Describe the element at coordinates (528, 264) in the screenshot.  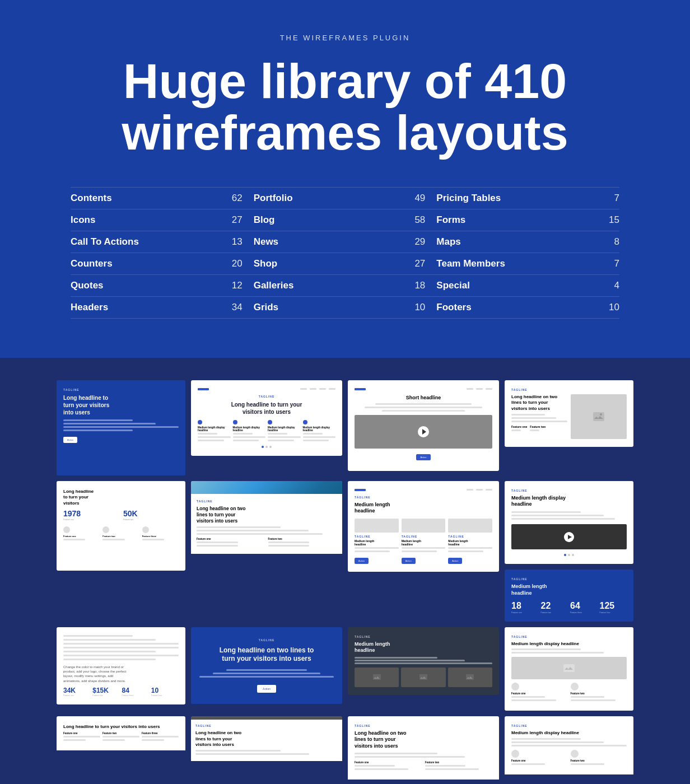
I see `stat-row: Team Members 7` at that location.